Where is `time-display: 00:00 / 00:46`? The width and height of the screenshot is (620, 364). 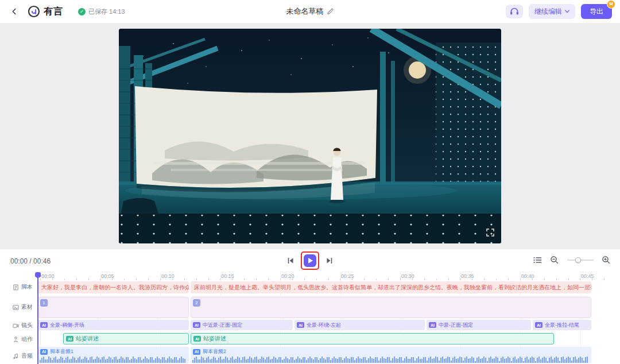
time-display: 00:00 / 00:46 is located at coordinates (30, 261).